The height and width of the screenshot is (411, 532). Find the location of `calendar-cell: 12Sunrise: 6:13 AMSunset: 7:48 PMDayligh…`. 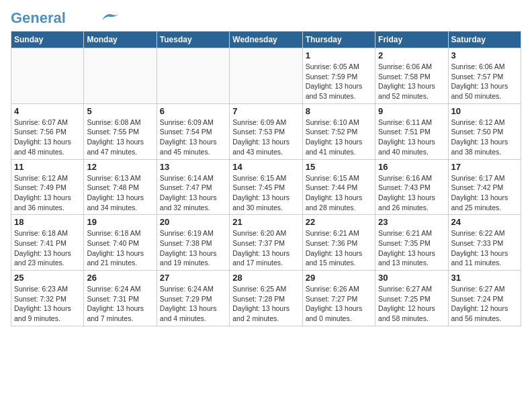

calendar-cell: 12Sunrise: 6:13 AMSunset: 7:48 PMDayligh… is located at coordinates (120, 187).